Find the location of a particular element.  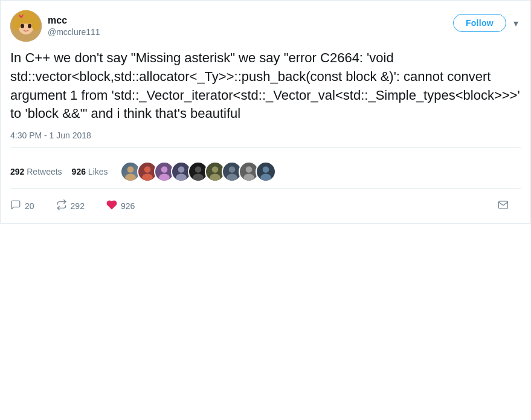

chevron-down-icon: ▾ is located at coordinates (516, 23).